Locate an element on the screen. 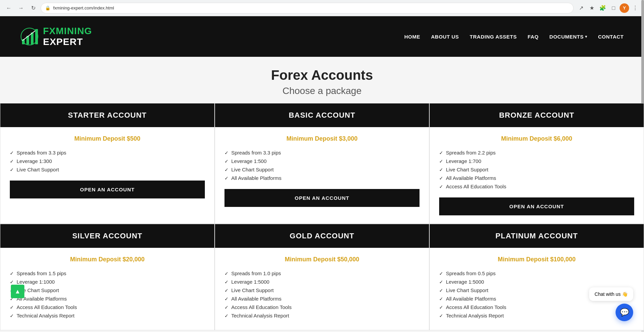 This screenshot has width=644, height=332. page-header: Forex Accounts Choose a package is located at coordinates (322, 80).